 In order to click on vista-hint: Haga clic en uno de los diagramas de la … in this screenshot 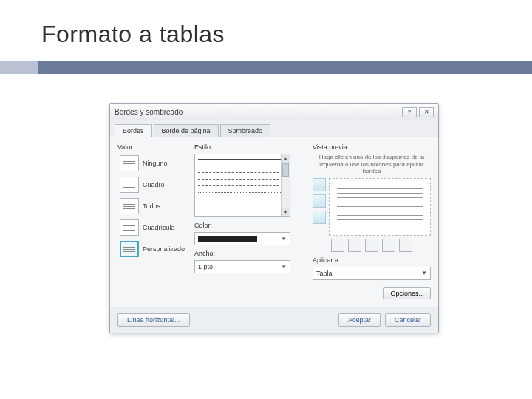, I will do `click(372, 164)`.